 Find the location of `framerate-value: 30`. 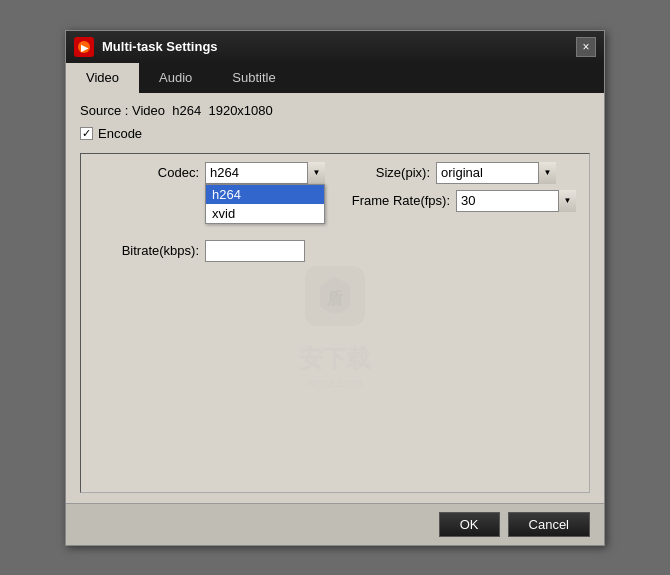

framerate-value: 30 is located at coordinates (468, 200).